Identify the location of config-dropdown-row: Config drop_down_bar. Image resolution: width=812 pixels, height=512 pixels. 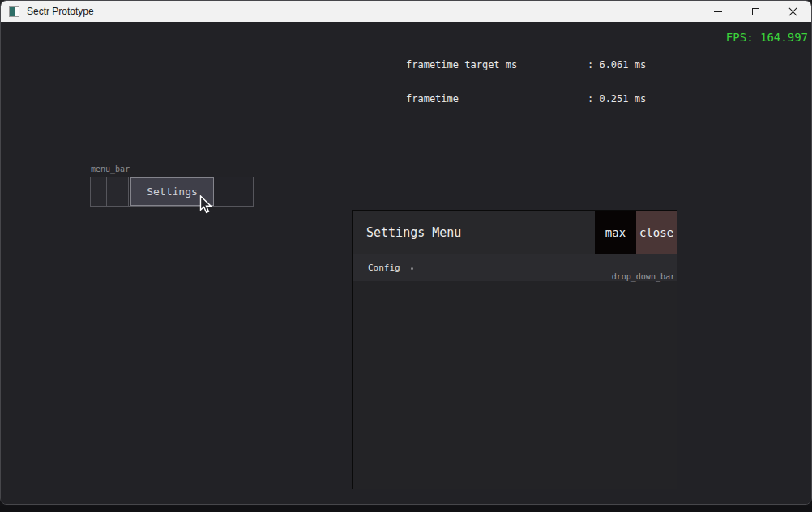
(515, 267).